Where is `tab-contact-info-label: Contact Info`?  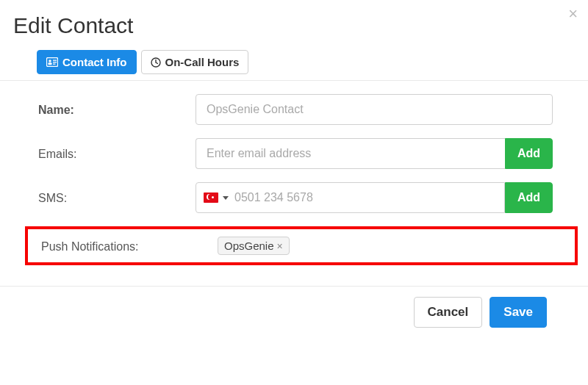 tab-contact-info-label: Contact Info is located at coordinates (95, 62).